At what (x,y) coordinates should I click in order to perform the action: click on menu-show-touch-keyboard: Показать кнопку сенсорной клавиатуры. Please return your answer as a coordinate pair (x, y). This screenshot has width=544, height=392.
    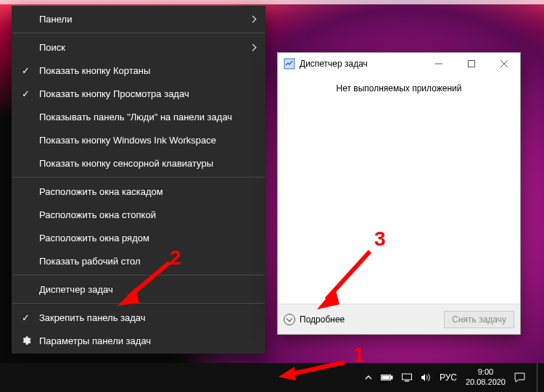
    Looking at the image, I should click on (139, 163).